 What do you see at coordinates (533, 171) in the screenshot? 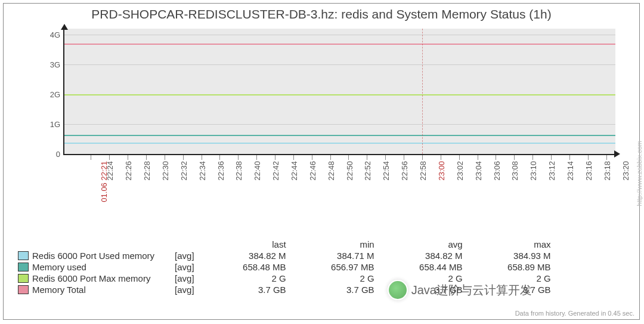
I see `x-tick-label: 23:10` at bounding box center [533, 171].